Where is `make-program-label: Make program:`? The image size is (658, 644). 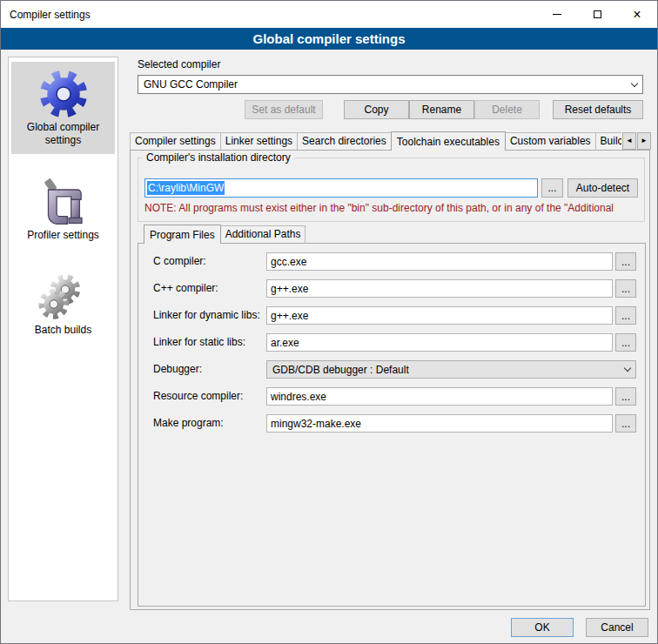
make-program-label: Make program: is located at coordinates (188, 423).